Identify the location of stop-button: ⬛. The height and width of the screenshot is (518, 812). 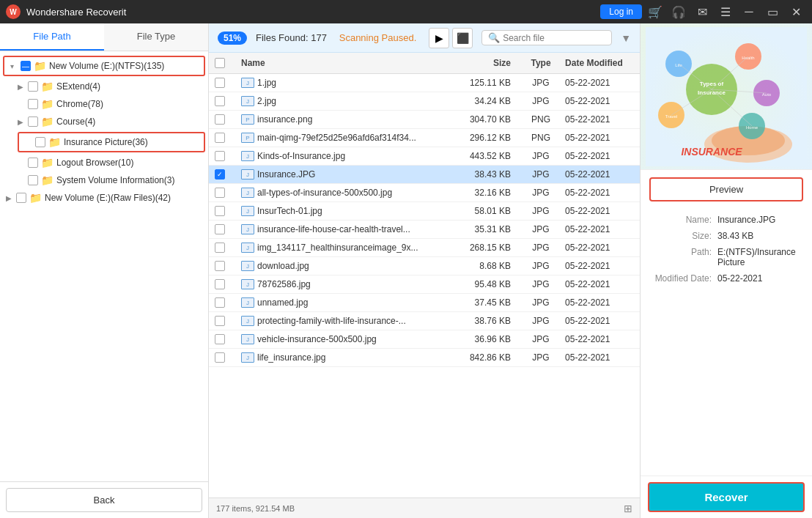
(462, 38).